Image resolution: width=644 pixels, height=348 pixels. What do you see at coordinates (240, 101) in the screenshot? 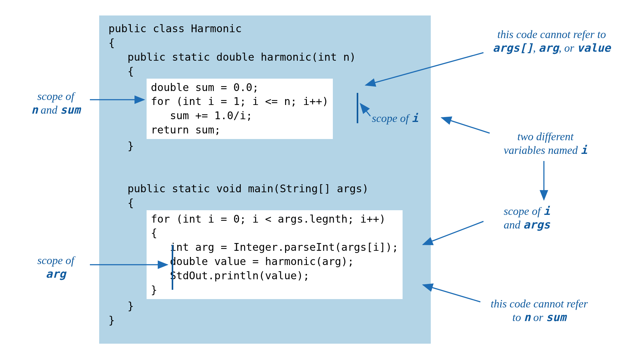
I see `code-line: for (int i = 1; i <= n; i++)` at bounding box center [240, 101].